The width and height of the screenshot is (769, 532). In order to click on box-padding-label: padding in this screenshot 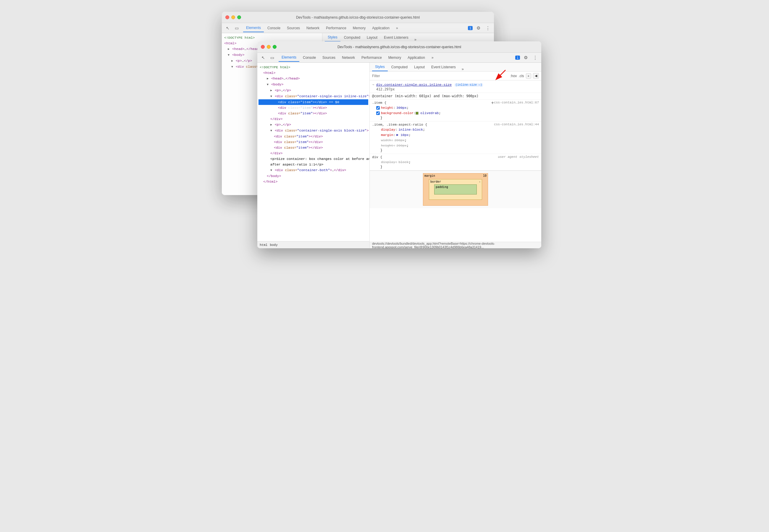, I will do `click(456, 189)`.